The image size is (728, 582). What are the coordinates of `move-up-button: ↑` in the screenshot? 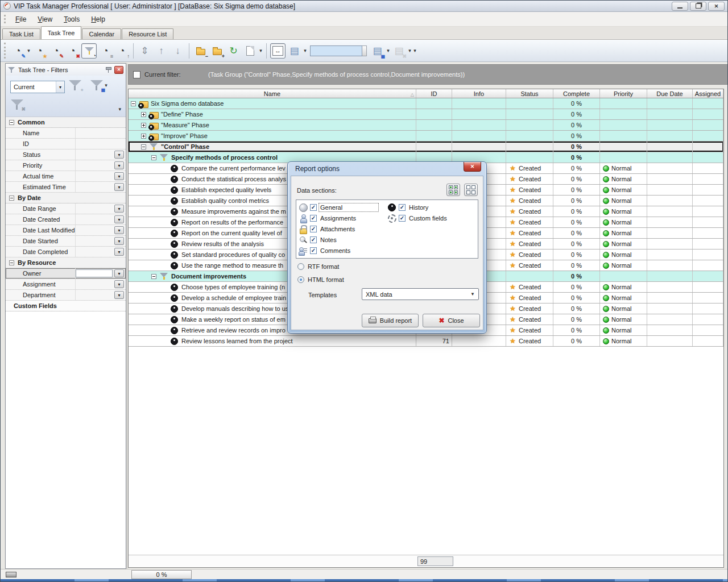 It's located at (162, 51).